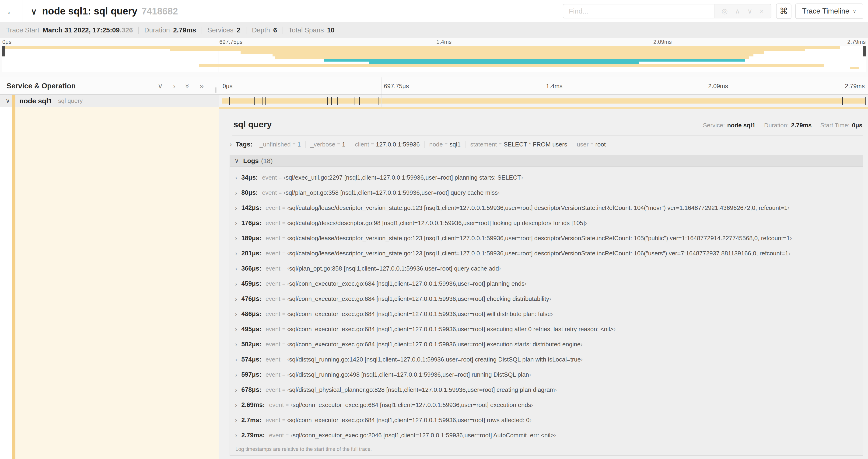 This screenshot has width=868, height=459. Describe the element at coordinates (409, 374) in the screenshot. I see `log-value: sql/distsql_running.go:498 [nsql1,client…` at that location.